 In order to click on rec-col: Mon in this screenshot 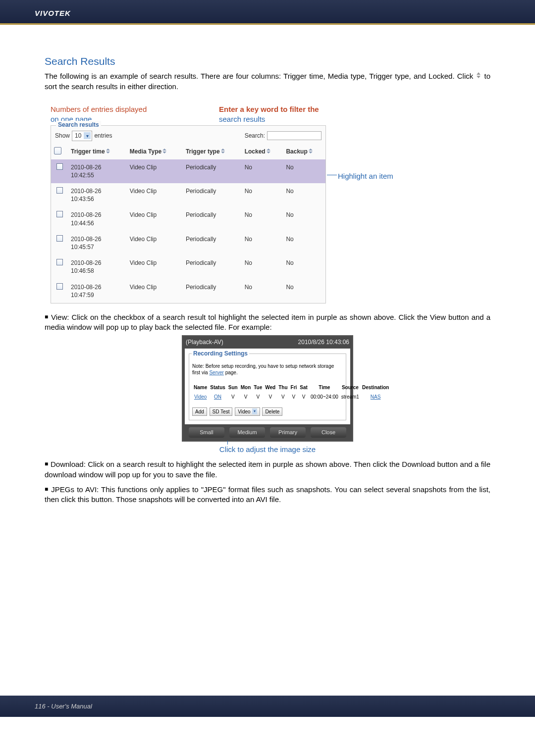, I will do `click(246, 388)`.